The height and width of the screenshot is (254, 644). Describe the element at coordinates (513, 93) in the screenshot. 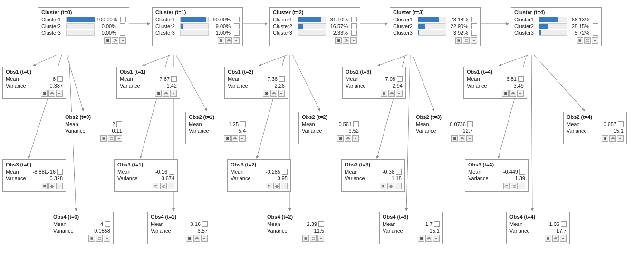

I see `obs1-t4-eye-icon: ◎` at that location.